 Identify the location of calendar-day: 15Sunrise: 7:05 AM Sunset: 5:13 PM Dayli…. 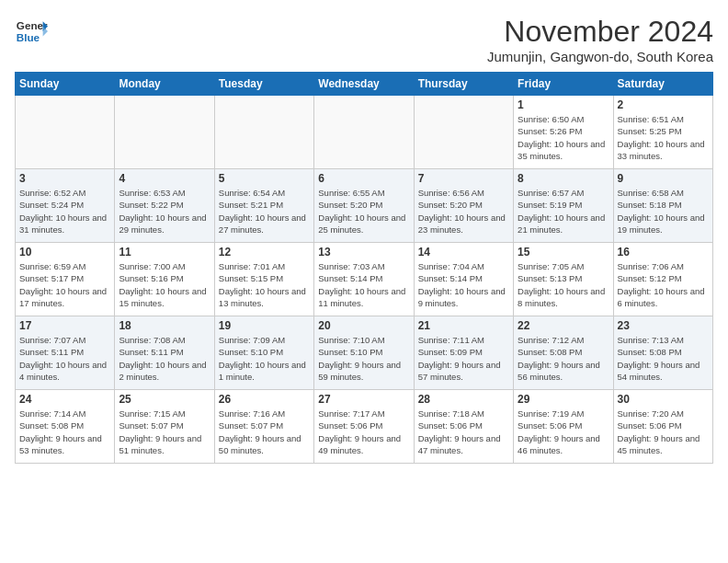
(563, 280).